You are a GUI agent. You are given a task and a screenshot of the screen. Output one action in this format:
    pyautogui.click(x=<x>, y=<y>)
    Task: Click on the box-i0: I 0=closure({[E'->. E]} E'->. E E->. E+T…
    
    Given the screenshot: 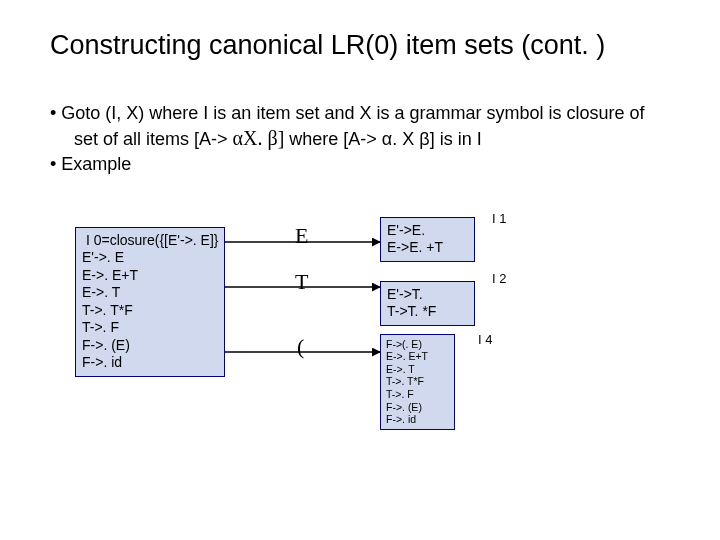 What is the action you would take?
    pyautogui.click(x=150, y=302)
    